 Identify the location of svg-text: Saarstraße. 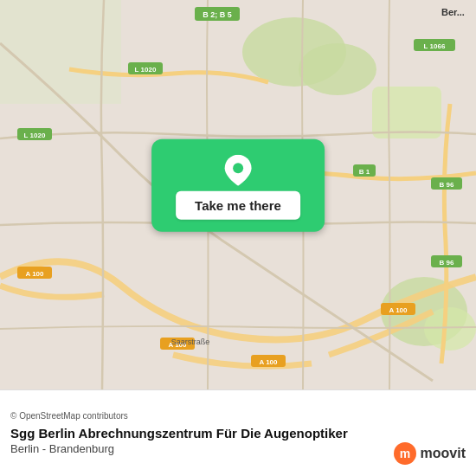
(190, 342).